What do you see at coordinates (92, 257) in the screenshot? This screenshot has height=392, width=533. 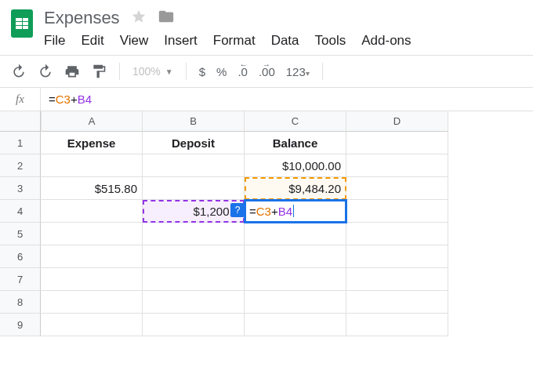 I see `cell-a6` at bounding box center [92, 257].